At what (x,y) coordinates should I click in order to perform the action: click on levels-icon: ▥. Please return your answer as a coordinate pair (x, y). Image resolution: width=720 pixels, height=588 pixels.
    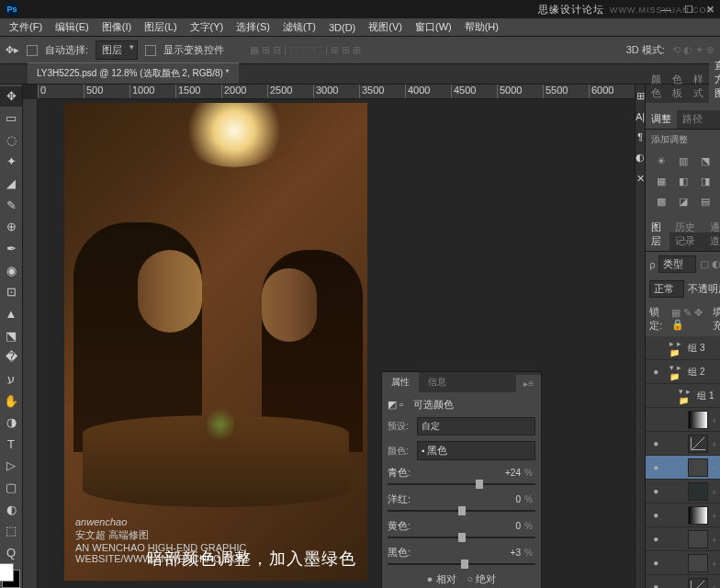
    Looking at the image, I should click on (683, 161).